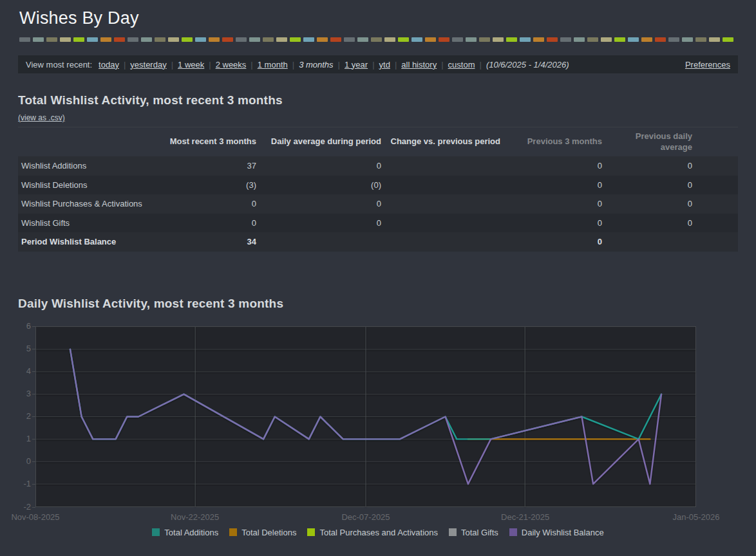 This screenshot has height=556, width=756. What do you see at coordinates (24, 371) in the screenshot?
I see `y-axis-label: 4` at bounding box center [24, 371].